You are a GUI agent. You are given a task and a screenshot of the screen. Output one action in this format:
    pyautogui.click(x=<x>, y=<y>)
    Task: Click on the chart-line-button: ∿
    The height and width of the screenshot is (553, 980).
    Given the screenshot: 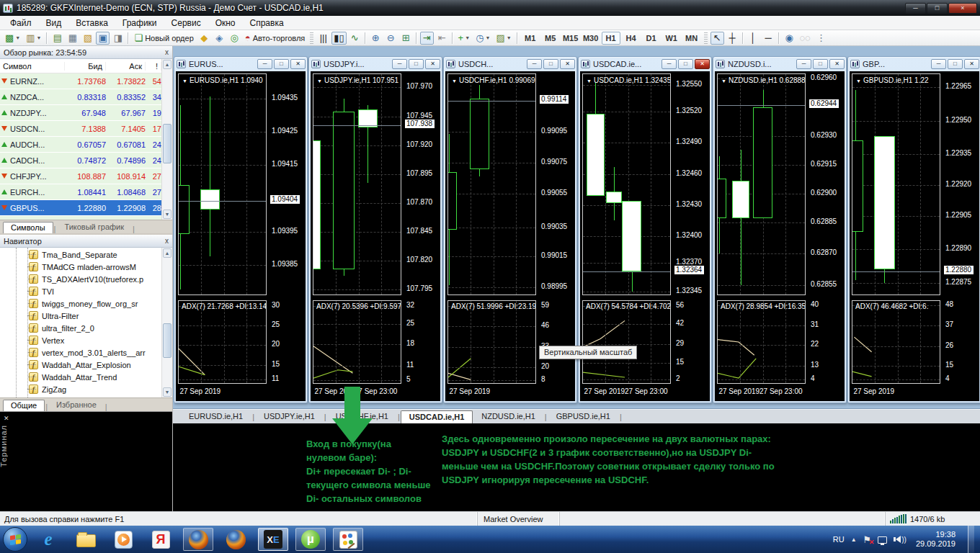 What is the action you would take?
    pyautogui.click(x=355, y=38)
    